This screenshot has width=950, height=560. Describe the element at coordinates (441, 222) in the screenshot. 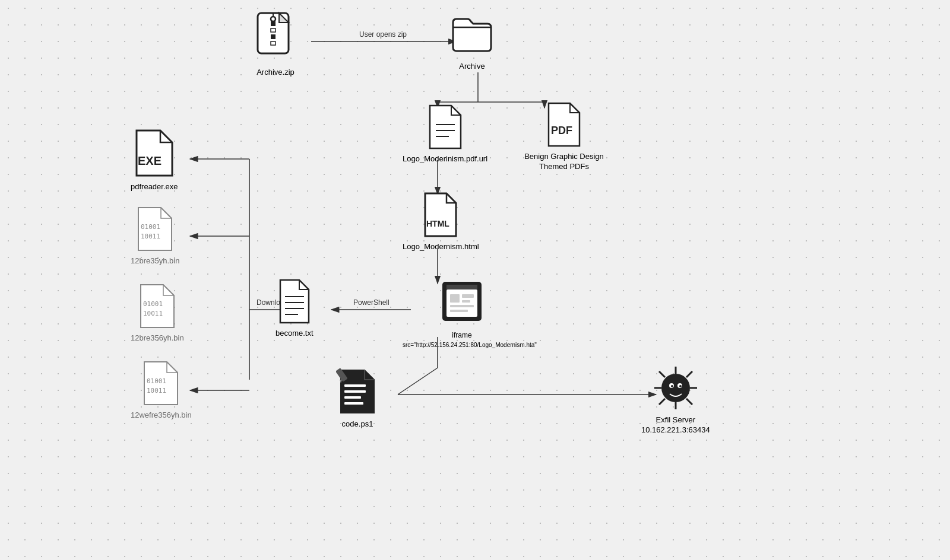

I see `node-logo-html: HTML Logo_Modernism.html` at that location.